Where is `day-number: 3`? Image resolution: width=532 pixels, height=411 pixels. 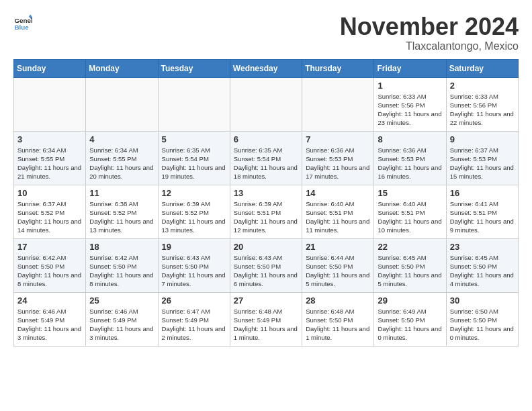 day-number: 3 is located at coordinates (50, 140).